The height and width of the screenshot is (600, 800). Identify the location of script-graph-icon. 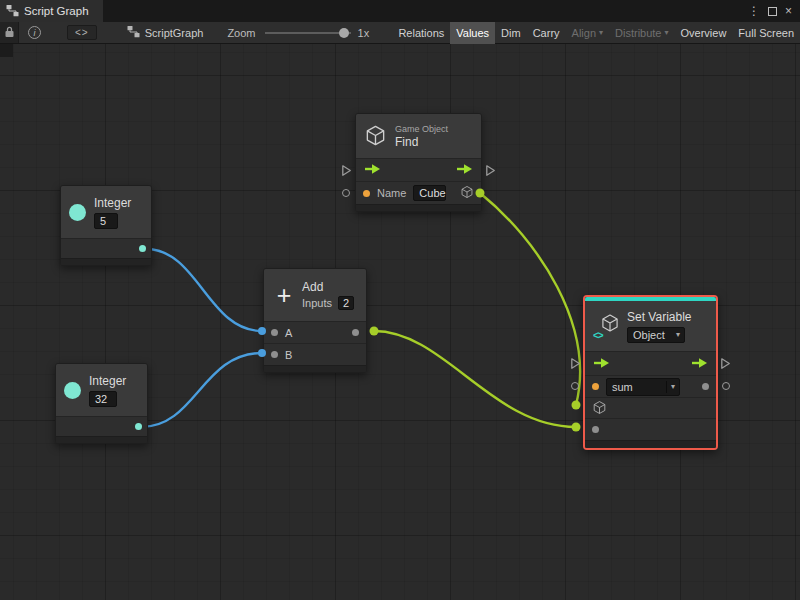
(12, 12).